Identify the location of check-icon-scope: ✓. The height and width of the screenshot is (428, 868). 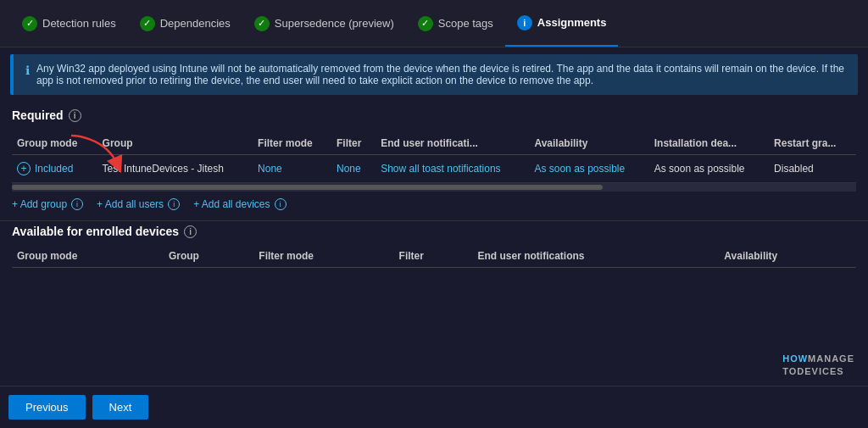
(426, 24).